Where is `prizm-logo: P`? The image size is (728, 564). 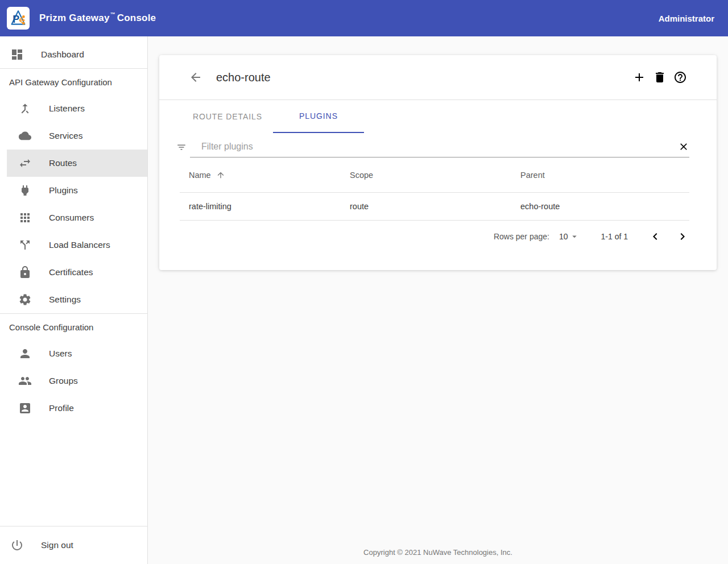 prizm-logo: P is located at coordinates (18, 18).